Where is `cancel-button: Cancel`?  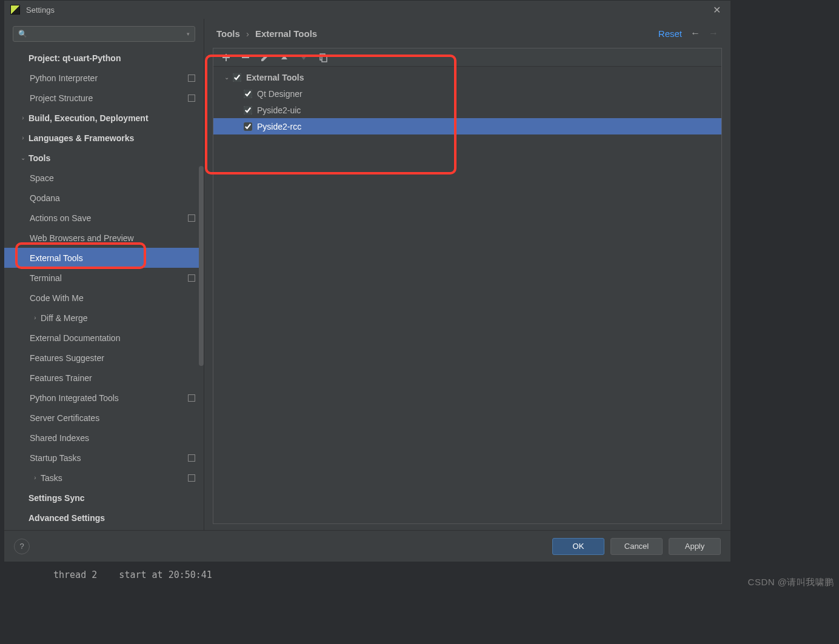 cancel-button: Cancel is located at coordinates (637, 546).